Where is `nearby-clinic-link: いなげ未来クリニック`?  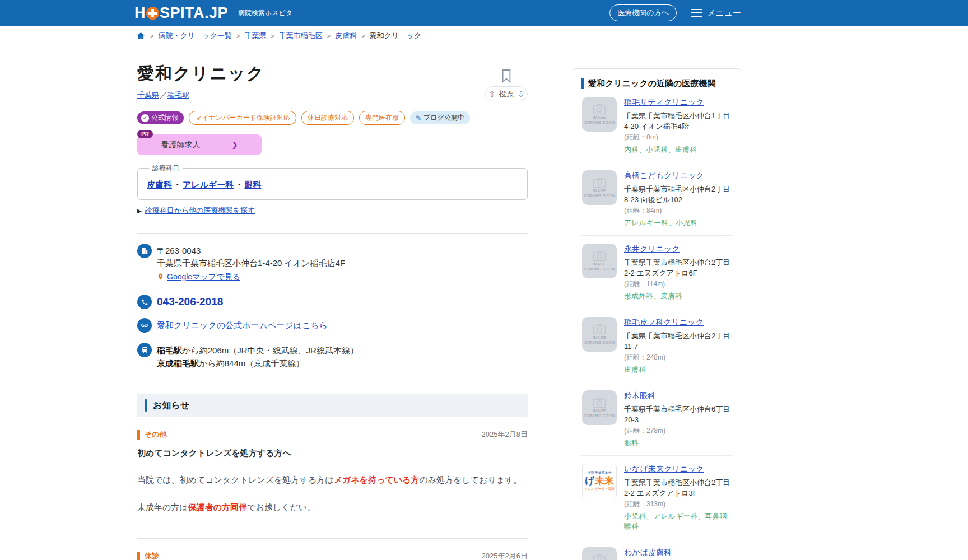
nearby-clinic-link: いなげ未来クリニック is located at coordinates (664, 469).